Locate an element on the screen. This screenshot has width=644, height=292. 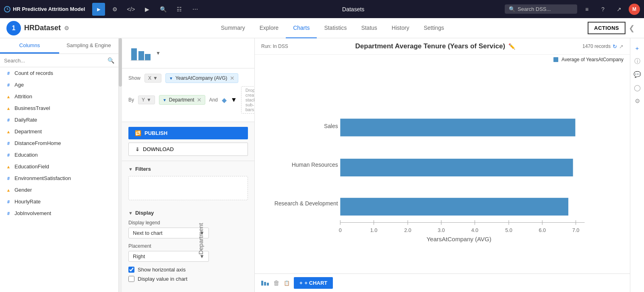
y-field-delete-icon: ✕ is located at coordinates (199, 100).